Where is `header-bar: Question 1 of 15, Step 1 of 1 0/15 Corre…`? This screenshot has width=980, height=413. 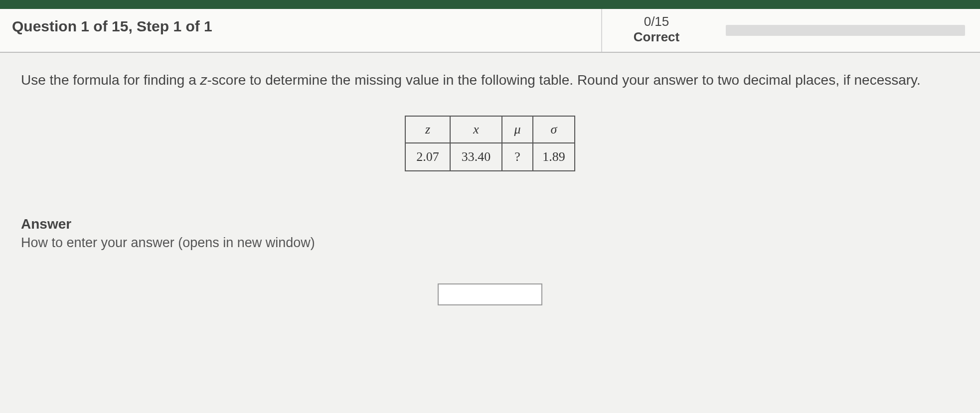 header-bar: Question 1 of 15, Step 1 of 1 0/15 Corre… is located at coordinates (490, 31).